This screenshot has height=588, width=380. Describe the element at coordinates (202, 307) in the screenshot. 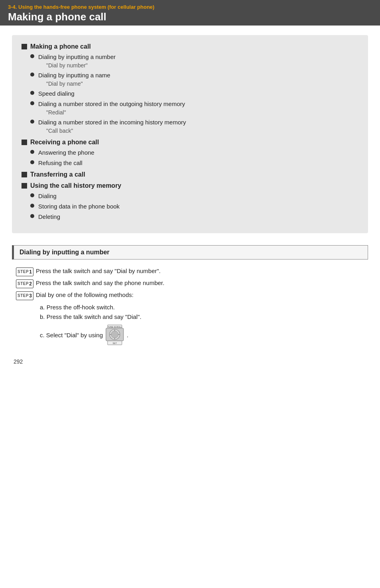

I see `substep-a: a. Press the off-hook switch.` at that location.